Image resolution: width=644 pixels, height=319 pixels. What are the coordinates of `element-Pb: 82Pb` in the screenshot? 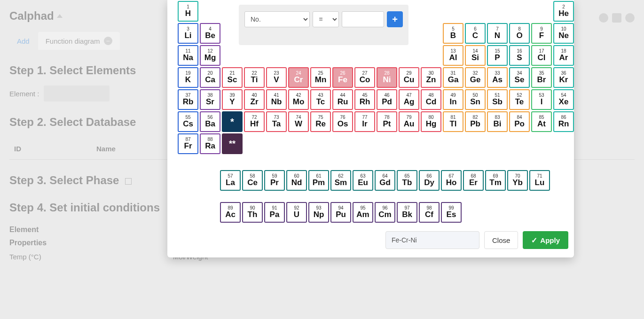 It's located at (475, 122).